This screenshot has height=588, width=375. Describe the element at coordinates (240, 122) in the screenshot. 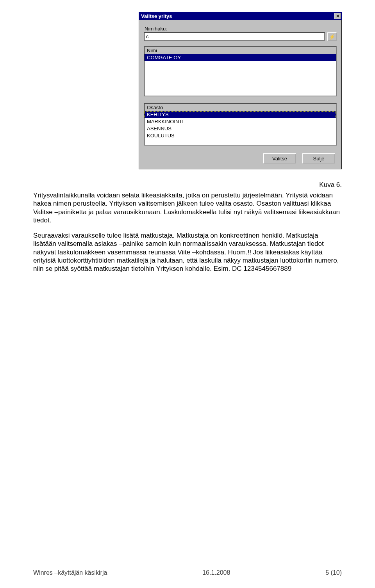

I see `list-item: MARKKINOINTI` at that location.